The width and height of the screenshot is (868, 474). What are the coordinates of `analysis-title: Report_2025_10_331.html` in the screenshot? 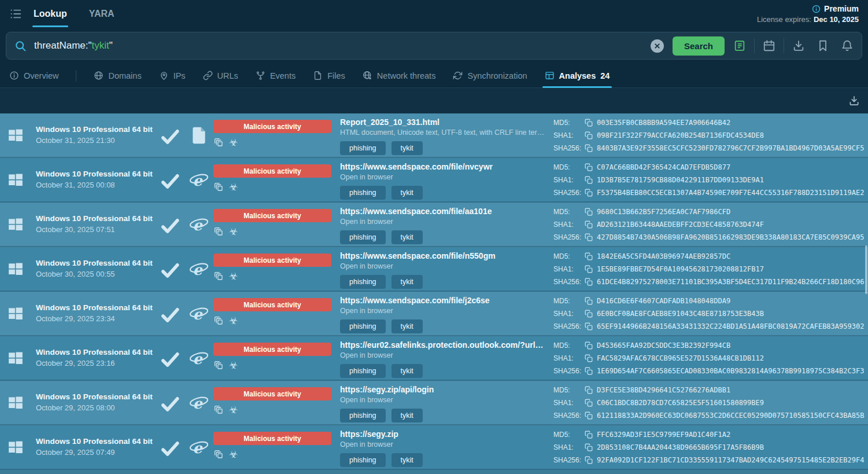 It's located at (443, 122).